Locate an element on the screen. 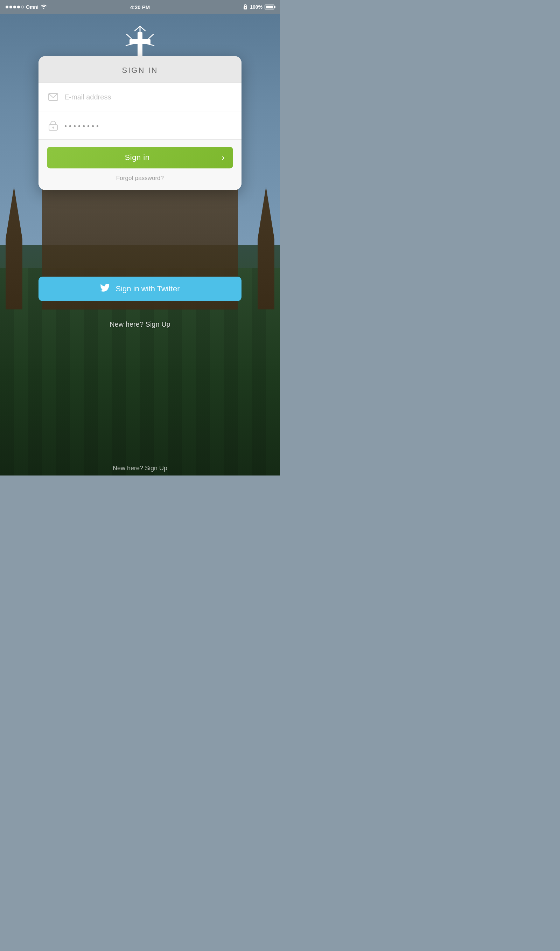  divider-line is located at coordinates (140, 310).